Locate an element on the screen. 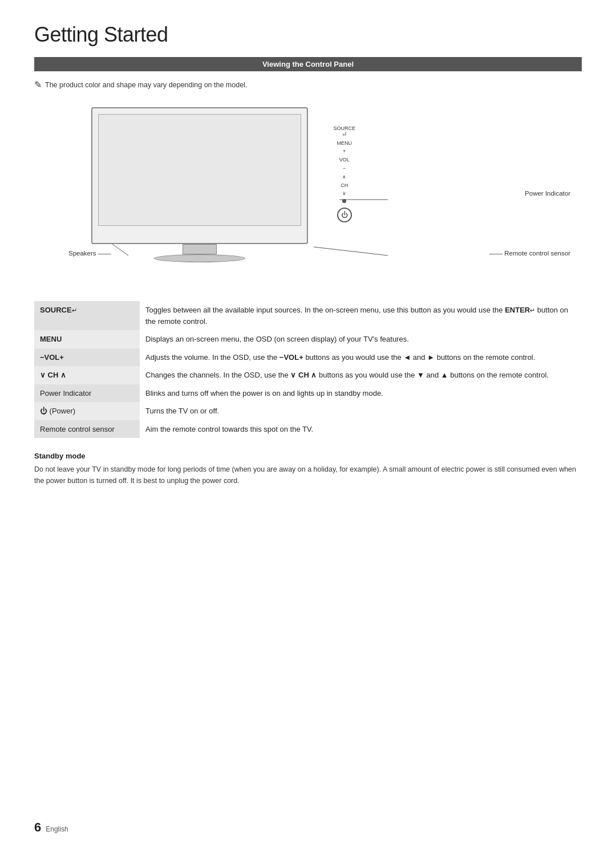  label-cell-ch: ∨ CH ∧ is located at coordinates (87, 375).